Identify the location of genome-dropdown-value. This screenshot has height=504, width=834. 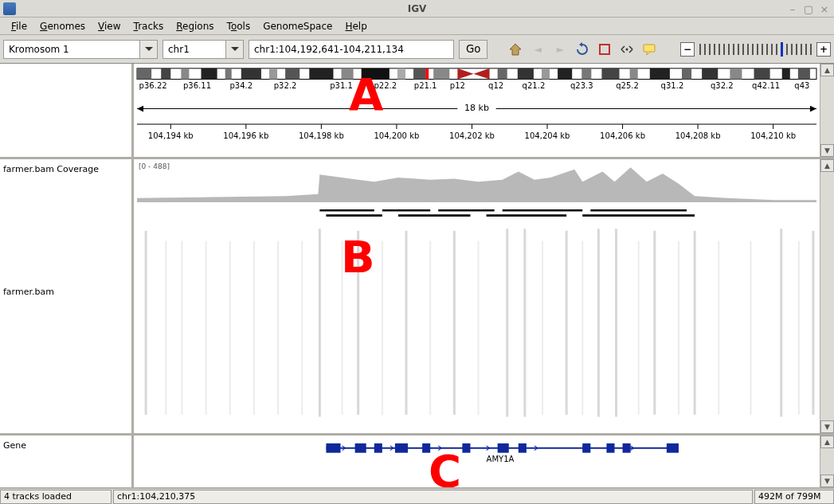
(72, 49).